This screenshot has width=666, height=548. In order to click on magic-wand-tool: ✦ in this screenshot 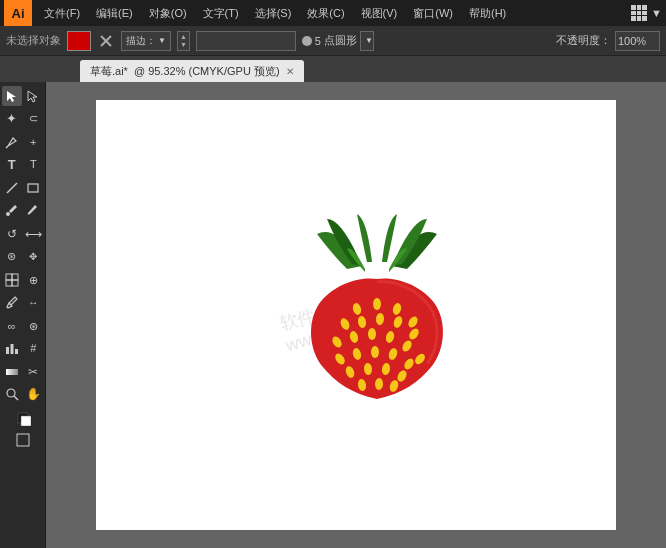, I will do `click(12, 118)`.